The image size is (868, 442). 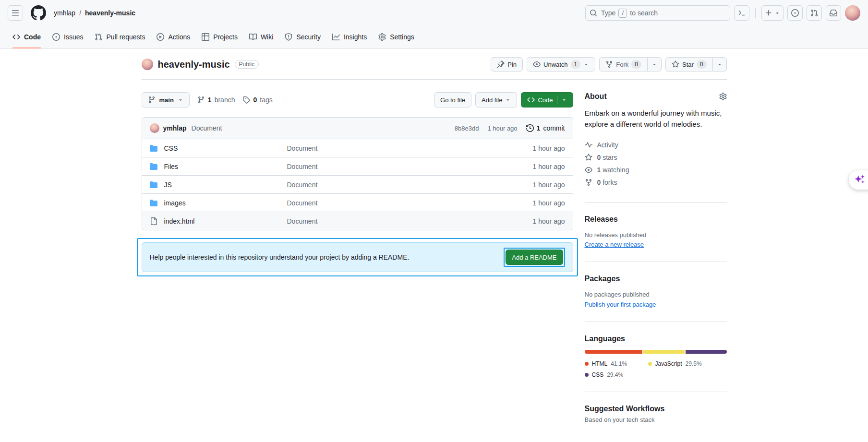 I want to click on fork-dropdown-button, so click(x=655, y=64).